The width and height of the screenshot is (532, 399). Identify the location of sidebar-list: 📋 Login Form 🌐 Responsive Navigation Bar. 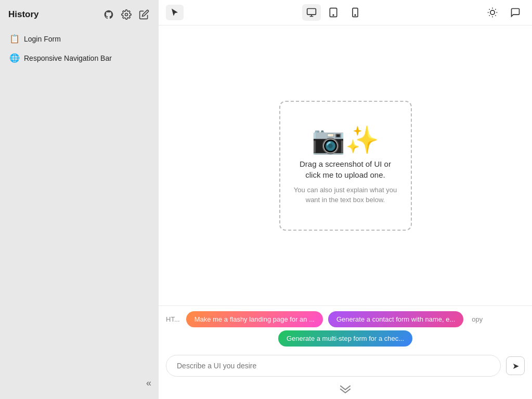
(79, 48).